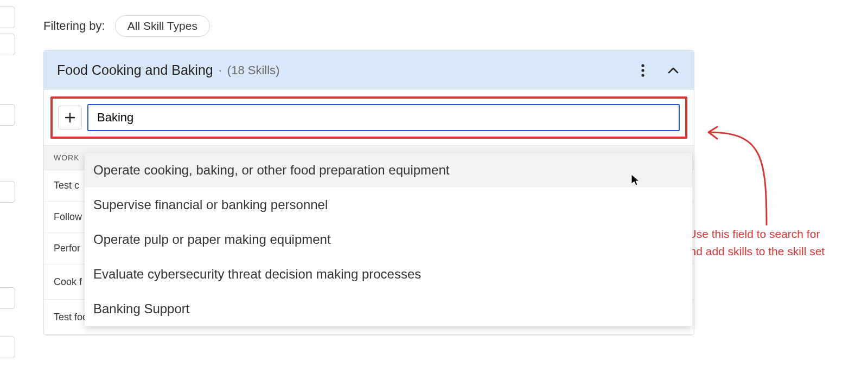 The image size is (868, 375). I want to click on skill-set-title: Food Cooking and Baking, so click(135, 70).